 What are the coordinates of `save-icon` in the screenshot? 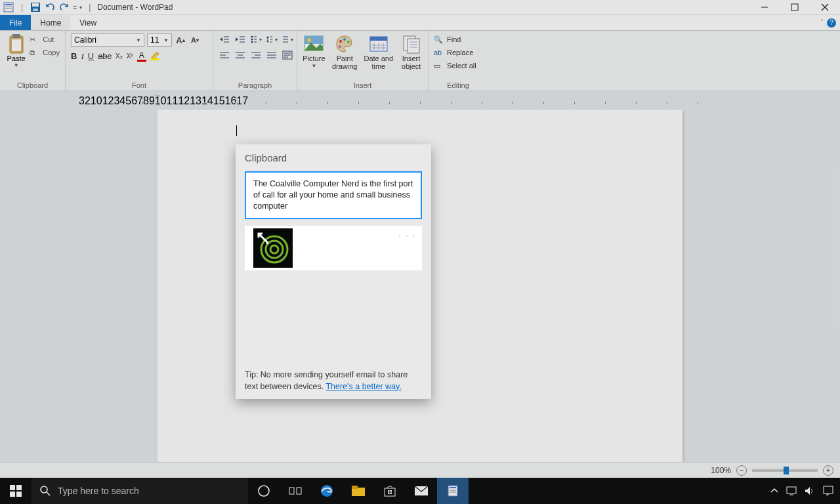 It's located at (35, 7).